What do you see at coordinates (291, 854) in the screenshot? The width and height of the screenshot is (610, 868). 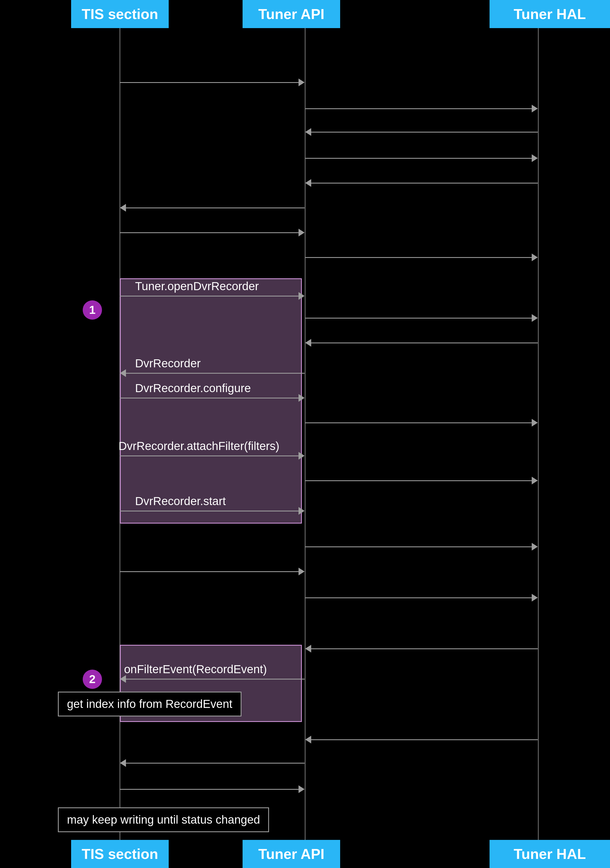 I see `footer-tuner-api: Tuner API` at bounding box center [291, 854].